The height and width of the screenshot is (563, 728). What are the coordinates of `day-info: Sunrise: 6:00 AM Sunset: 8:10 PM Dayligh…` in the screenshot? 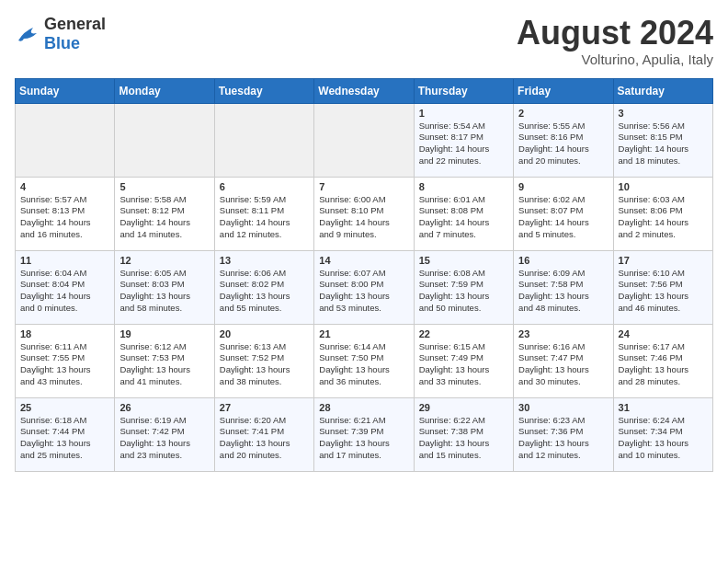 It's located at (364, 217).